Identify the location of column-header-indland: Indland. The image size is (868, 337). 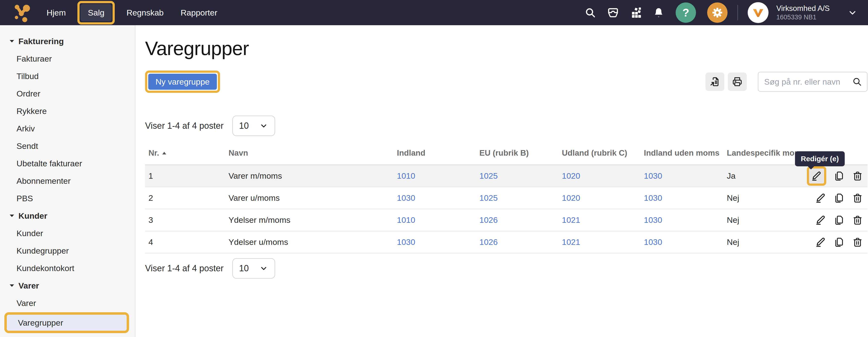
(438, 153).